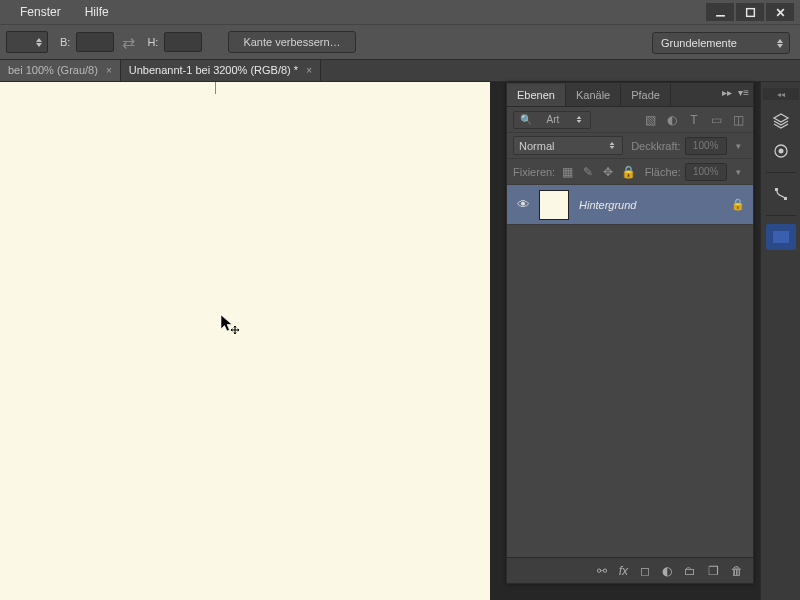  What do you see at coordinates (699, 43) in the screenshot?
I see `workspace-dropdown-label: Grundelemente` at bounding box center [699, 43].